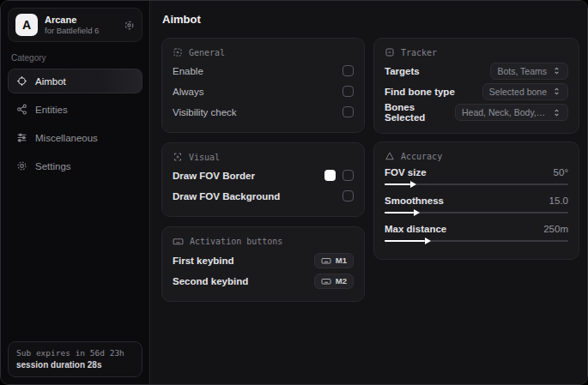 This screenshot has height=385, width=588. I want to click on sidebar-item-label: Entities, so click(52, 110).